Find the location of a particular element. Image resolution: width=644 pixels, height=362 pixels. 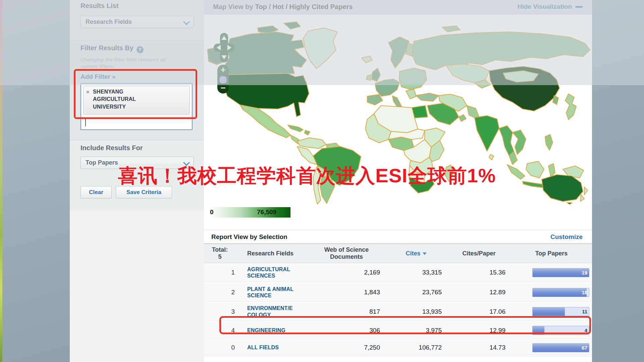

row-rank: 4 is located at coordinates (220, 330).